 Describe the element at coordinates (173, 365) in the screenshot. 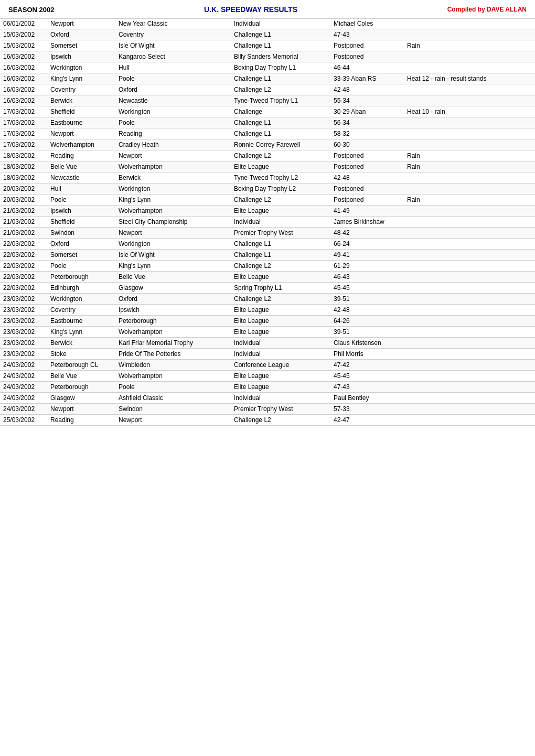

I see `cell-2: Wimbledon` at that location.